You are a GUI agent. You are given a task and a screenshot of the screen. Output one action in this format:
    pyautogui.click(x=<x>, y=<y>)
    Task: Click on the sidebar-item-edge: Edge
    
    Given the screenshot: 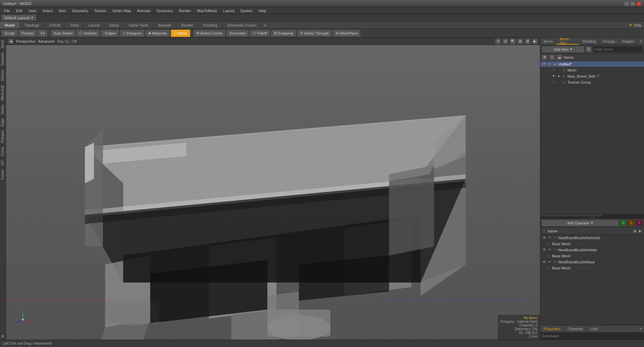 What is the action you would take?
    pyautogui.click(x=3, y=122)
    